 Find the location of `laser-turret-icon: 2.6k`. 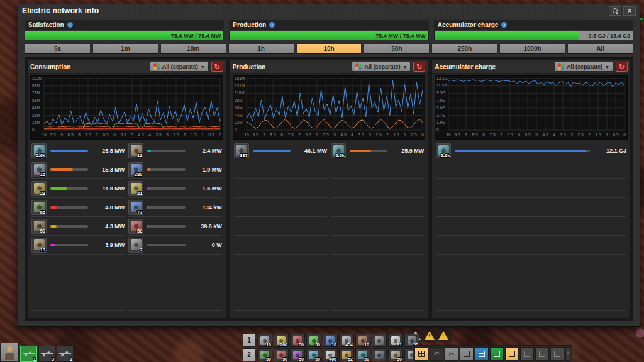

laser-turret-icon: 2.6k is located at coordinates (39, 151).